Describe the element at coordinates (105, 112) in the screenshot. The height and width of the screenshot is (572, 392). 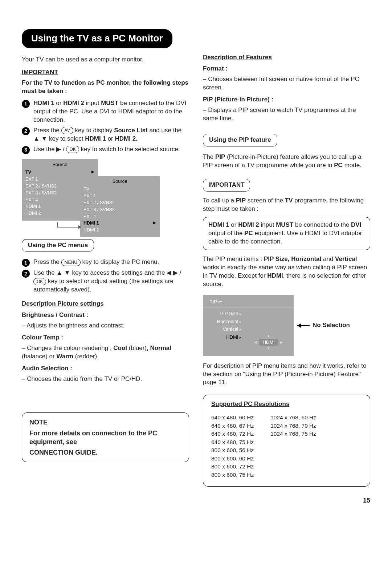
I see `step-1: 1 HDMI 1 or HDMI 2 input MUST be connect…` at that location.